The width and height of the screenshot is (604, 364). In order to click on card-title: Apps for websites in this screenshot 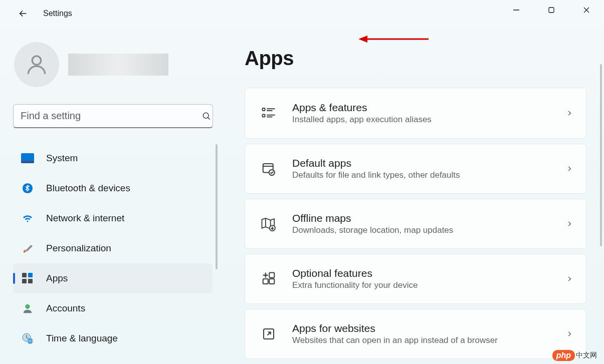, I will do `click(421, 328)`.